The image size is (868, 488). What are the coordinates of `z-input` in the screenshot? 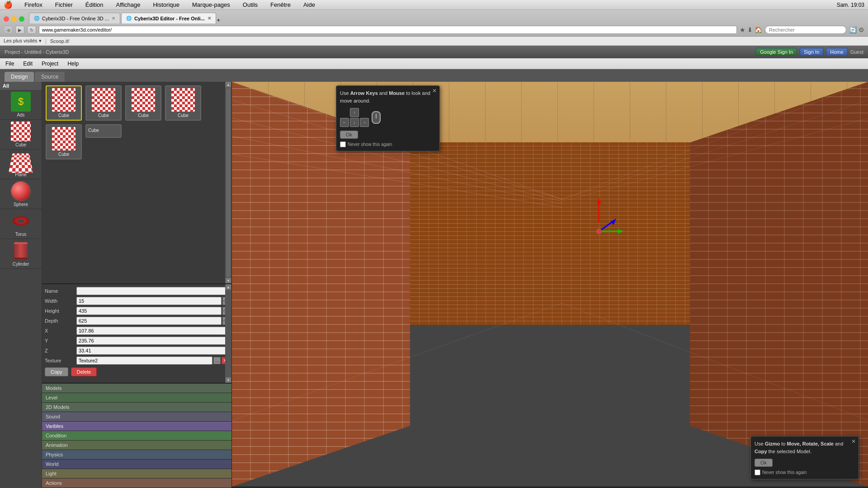 It's located at (153, 351).